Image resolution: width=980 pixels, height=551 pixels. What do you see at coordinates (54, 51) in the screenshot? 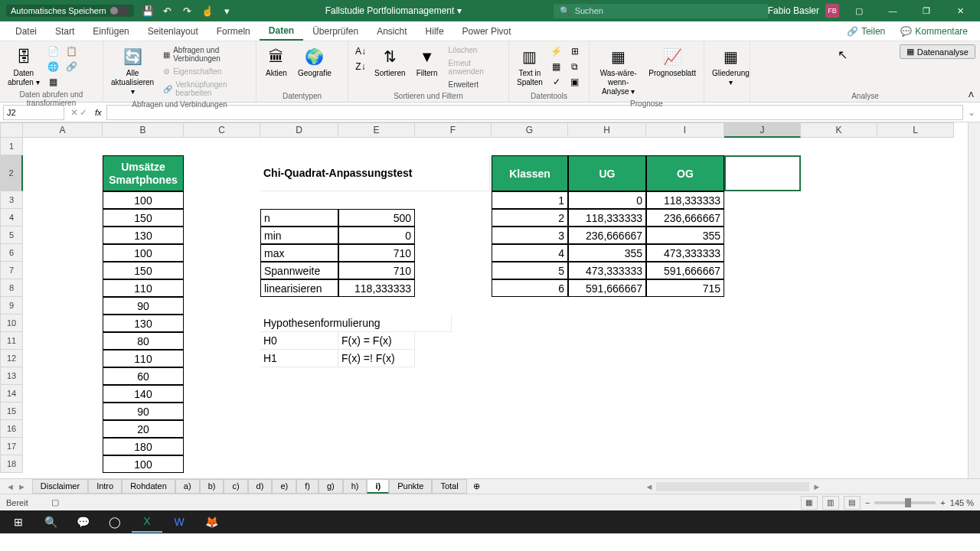
I see `from-text-icon: 📄` at bounding box center [54, 51].